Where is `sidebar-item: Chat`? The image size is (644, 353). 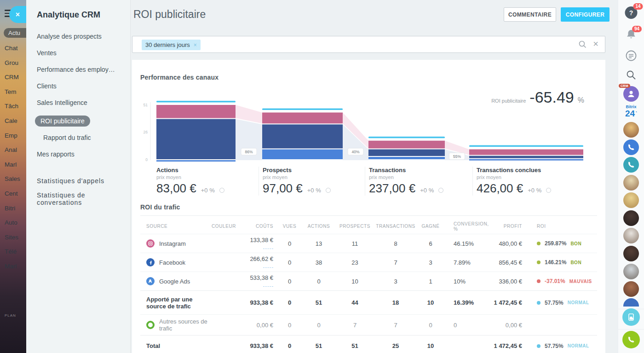 sidebar-item: Chat is located at coordinates (16, 48).